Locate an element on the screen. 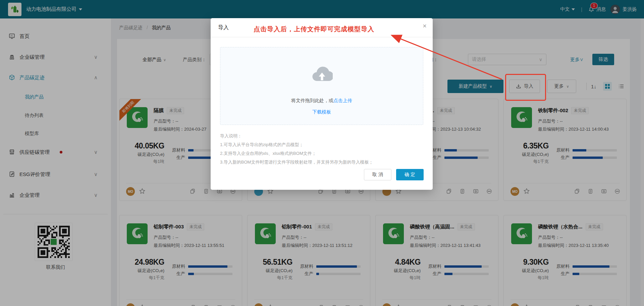  import-note-3: 3.导入新的BOM文件时需进行文件字段映射处理，并支持另存为新的导入模板； is located at coordinates (297, 162).